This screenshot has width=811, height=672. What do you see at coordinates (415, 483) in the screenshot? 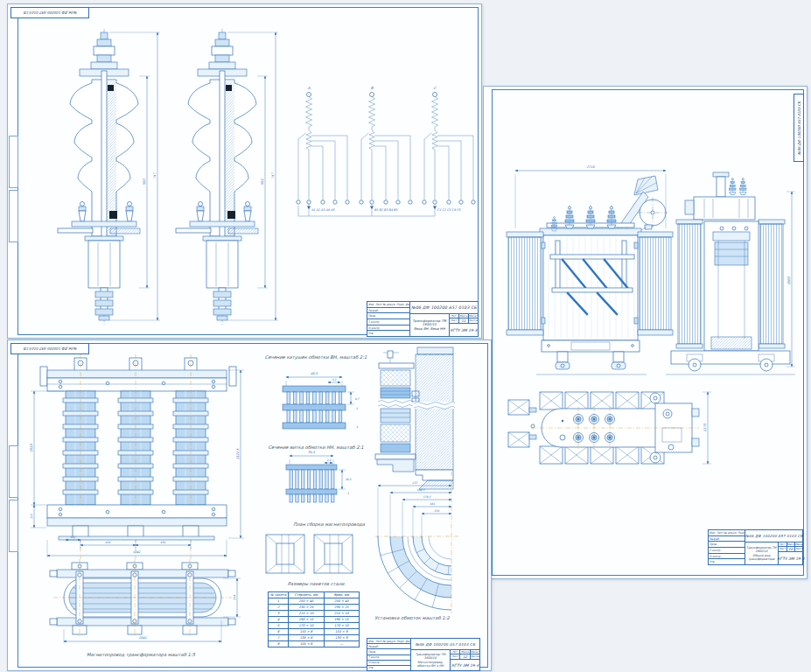
I see `dimension-label: 237` at bounding box center [415, 483].